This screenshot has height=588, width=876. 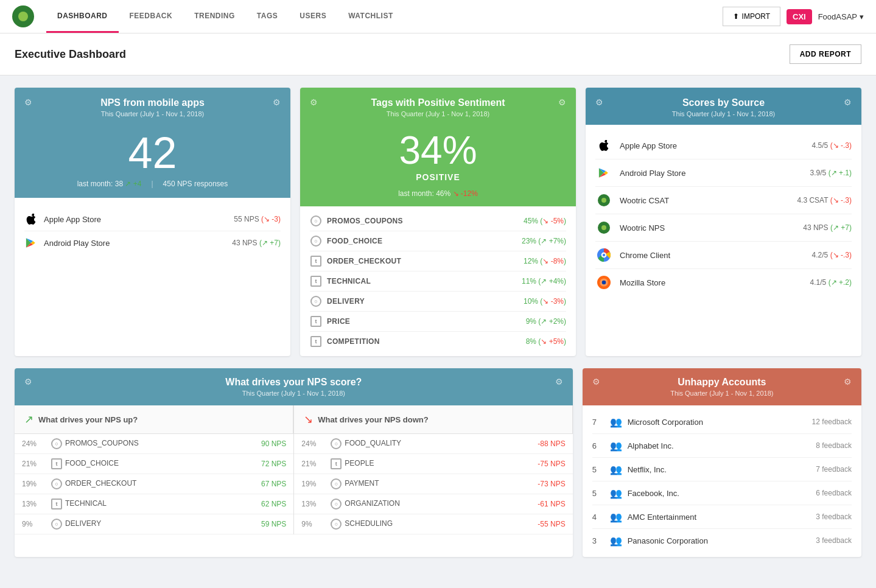 What do you see at coordinates (154, 504) in the screenshot?
I see `driver-up-row-4: 13% tTECHNICAL 62 NPS` at bounding box center [154, 504].